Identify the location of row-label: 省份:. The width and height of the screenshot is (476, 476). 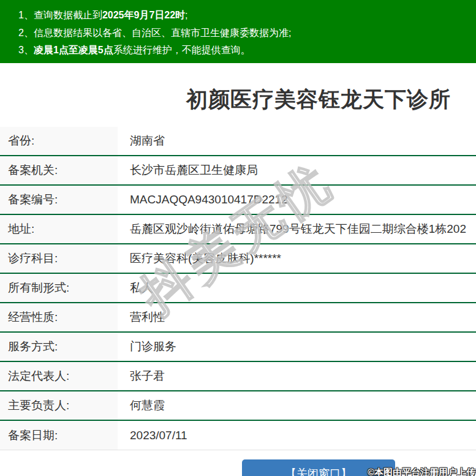
(59, 141).